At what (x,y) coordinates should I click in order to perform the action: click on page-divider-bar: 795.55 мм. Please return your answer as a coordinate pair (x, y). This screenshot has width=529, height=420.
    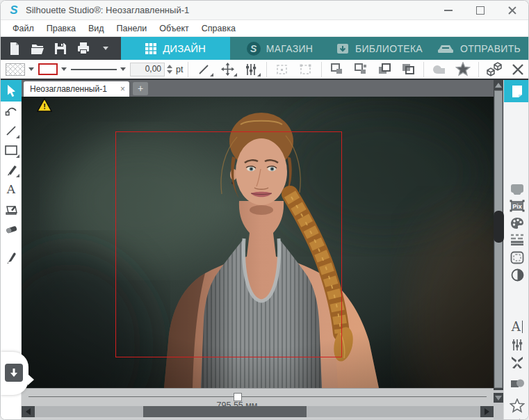
    Looking at the image, I should click on (257, 397).